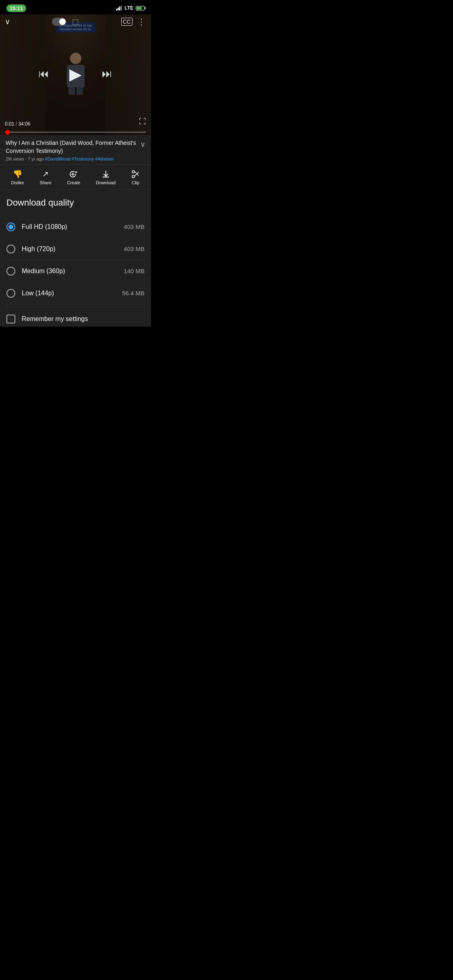  What do you see at coordinates (135, 183) in the screenshot?
I see `clip-label: Clip` at bounding box center [135, 183].